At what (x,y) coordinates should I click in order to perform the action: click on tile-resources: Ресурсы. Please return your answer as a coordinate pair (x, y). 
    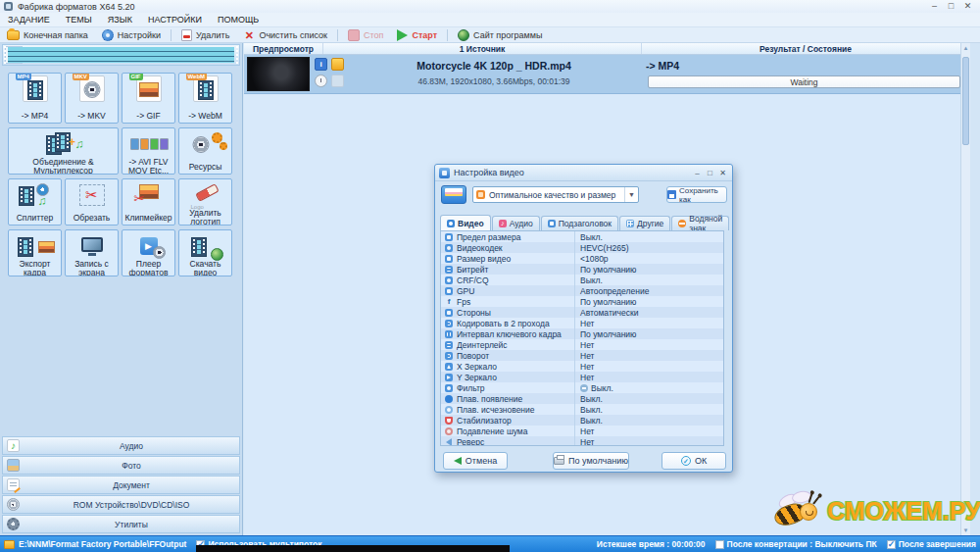
    Looking at the image, I should click on (206, 151).